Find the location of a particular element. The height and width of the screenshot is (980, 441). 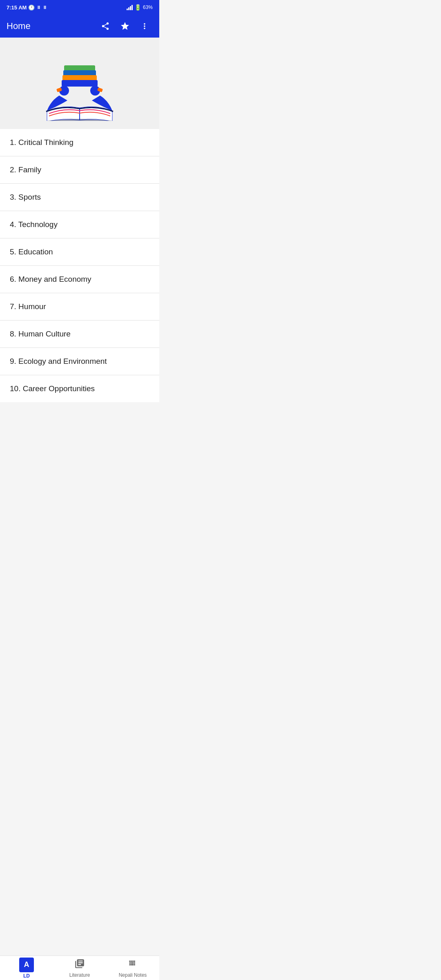

app-title: Home is located at coordinates (19, 26).